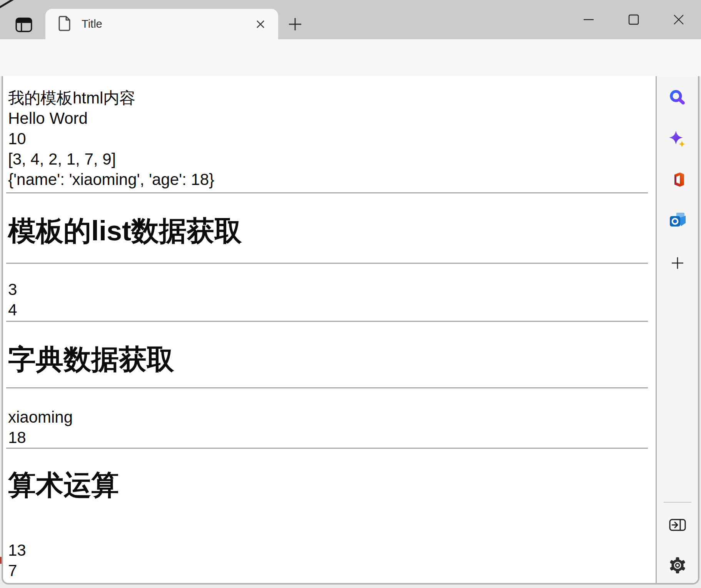 This screenshot has width=701, height=588. I want to click on tab-close-button, so click(260, 24).